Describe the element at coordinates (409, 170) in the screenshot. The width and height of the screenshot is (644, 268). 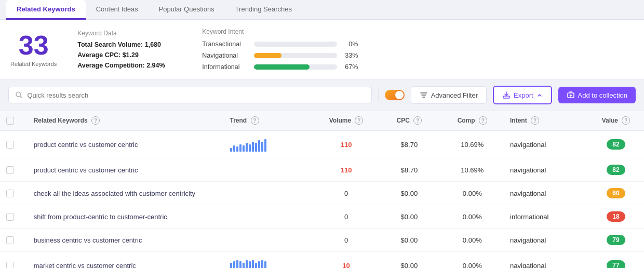
I see `row-cpc: $8.70` at that location.